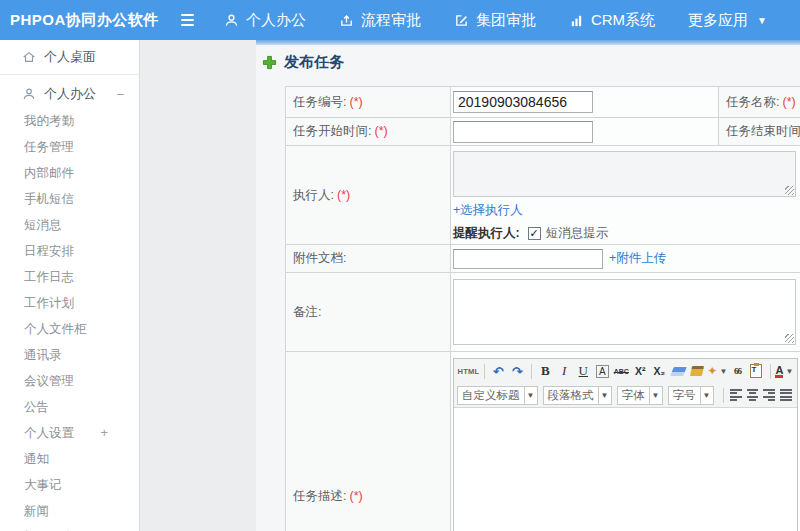  I want to click on nav-item-1: 流程审批, so click(380, 20).